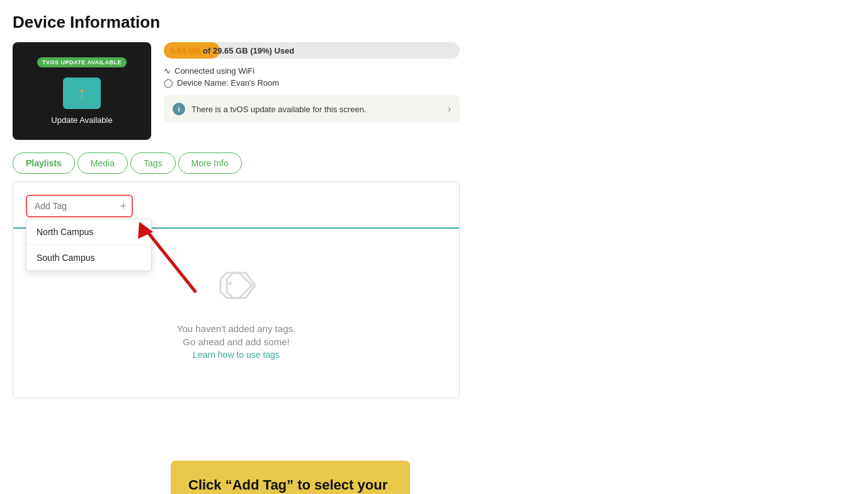 The height and width of the screenshot is (494, 868). What do you see at coordinates (82, 91) in the screenshot?
I see `device-thumbnail: TVOS UPDATE AVAILABLE ↑ Update Available` at bounding box center [82, 91].